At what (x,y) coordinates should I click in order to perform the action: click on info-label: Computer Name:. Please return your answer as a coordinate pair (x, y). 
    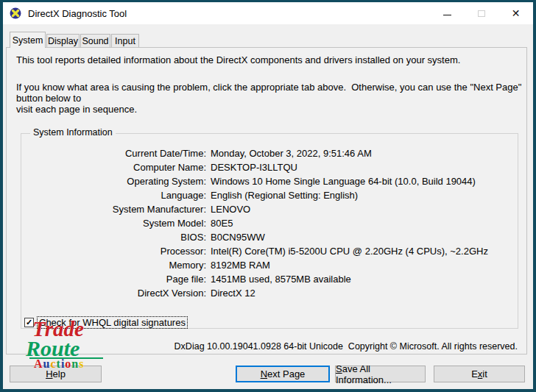
    Looking at the image, I should click on (118, 168).